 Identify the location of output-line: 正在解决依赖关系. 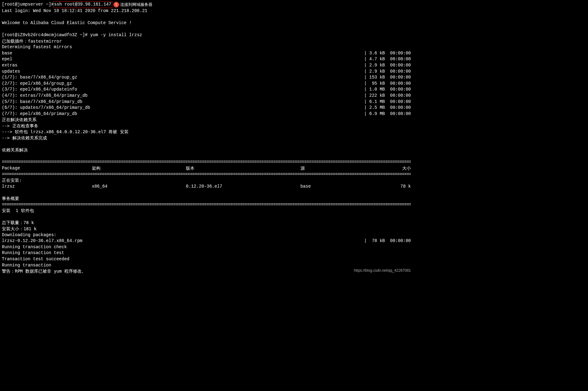
(207, 120).